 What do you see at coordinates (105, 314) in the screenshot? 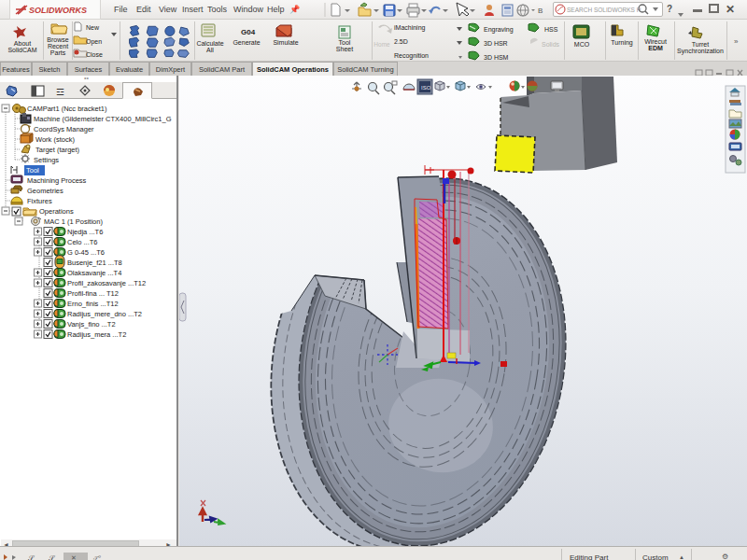
I see `svg-text: Radijus_mere_dno ...T2` at bounding box center [105, 314].